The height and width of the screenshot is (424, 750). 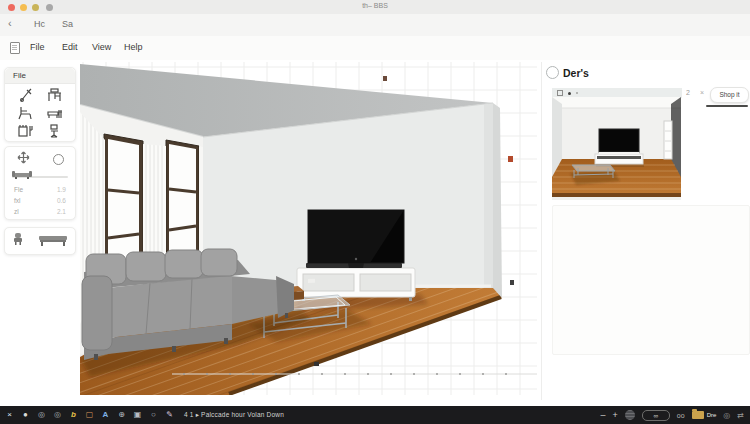 What do you see at coordinates (53, 241) in the screenshot?
I see `bench-thumb-icon` at bounding box center [53, 241].